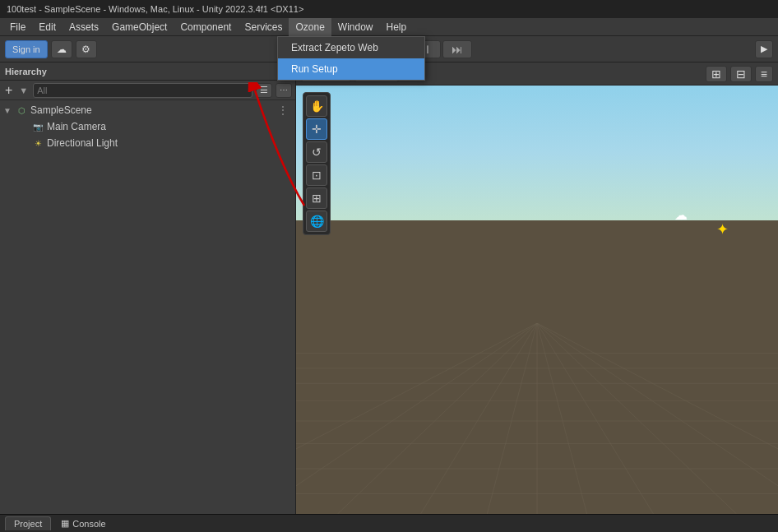  Describe the element at coordinates (76, 127) in the screenshot. I see `main-camera-label: Main Camera` at that location.